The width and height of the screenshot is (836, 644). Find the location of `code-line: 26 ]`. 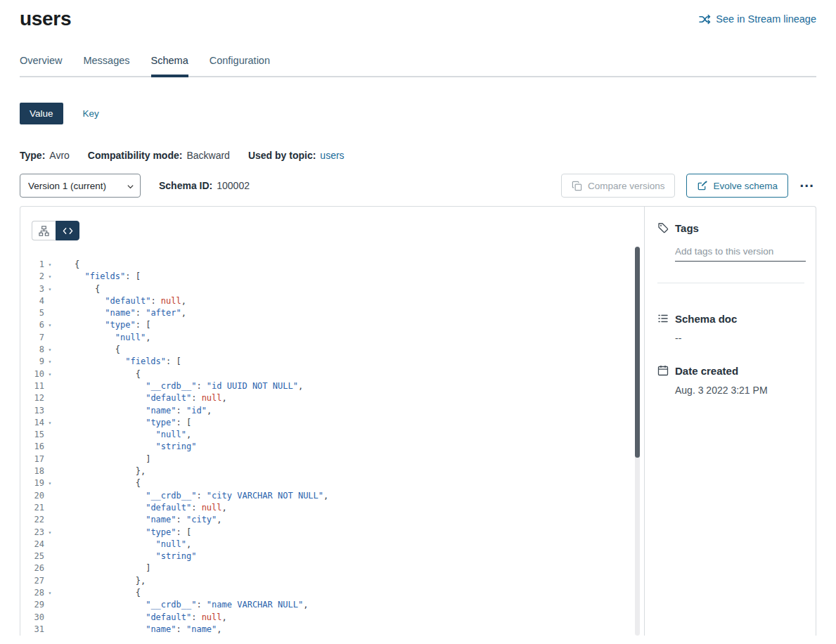

code-line: 26 ] is located at coordinates (332, 568).